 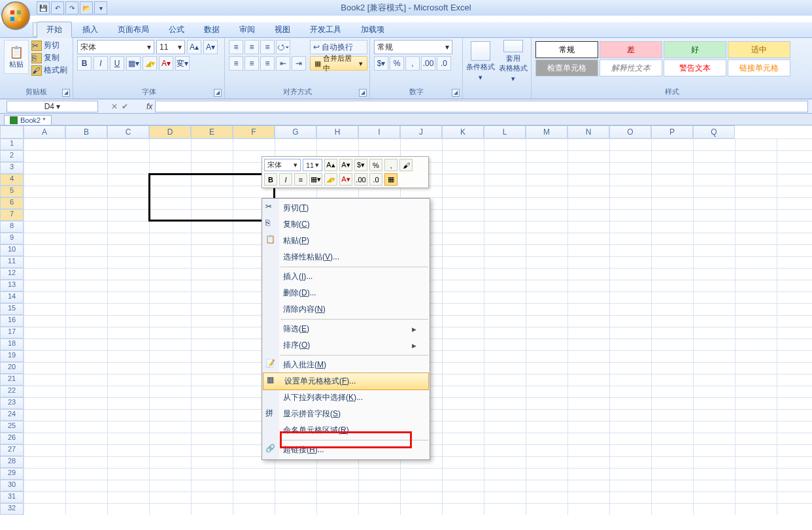 I want to click on col-header-G: G, so click(x=296, y=132).